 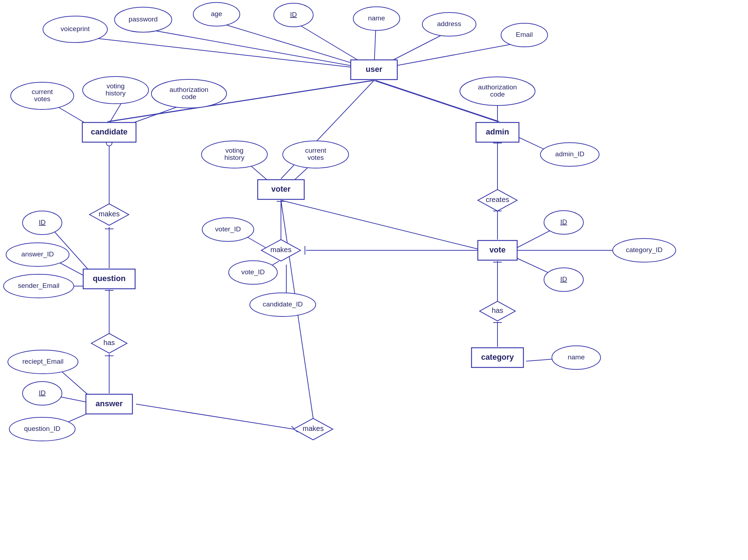 What do you see at coordinates (497, 132) in the screenshot?
I see `svg-text: admin` at bounding box center [497, 132].